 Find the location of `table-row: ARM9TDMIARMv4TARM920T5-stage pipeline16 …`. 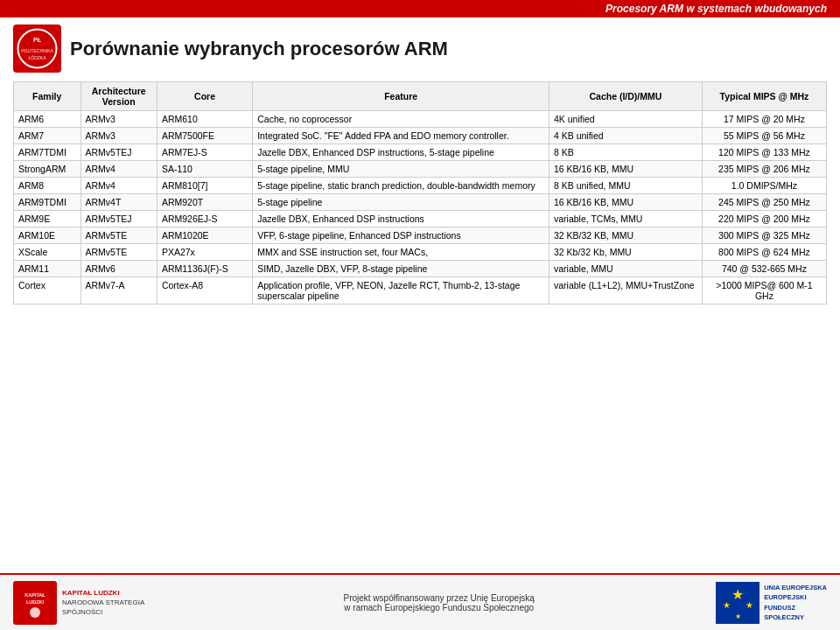

table-row: ARM9TDMIARMv4TARM920T5-stage pipeline16 … is located at coordinates (420, 203).